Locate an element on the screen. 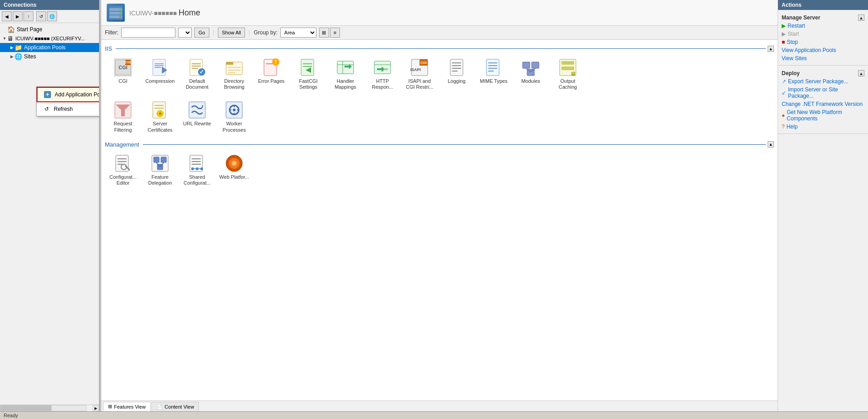  feature-shared-configuration: Shared Configurat... is located at coordinates (197, 170).